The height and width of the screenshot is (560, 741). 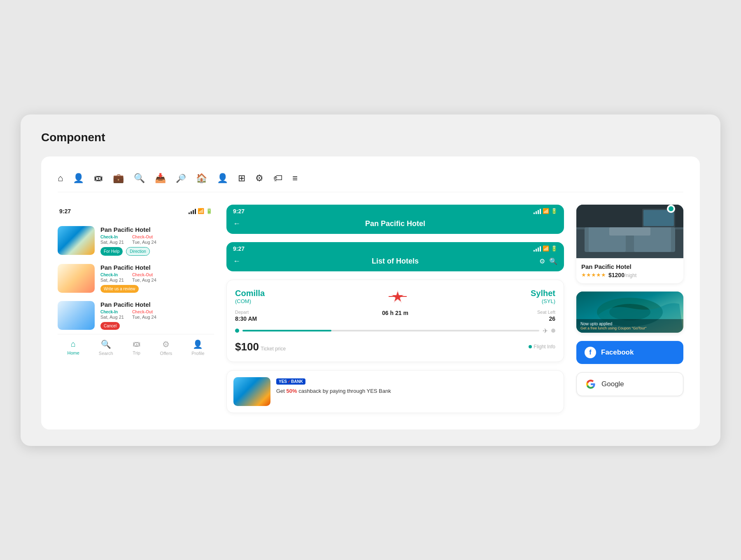 I want to click on promo-text-before: Get, so click(x=282, y=391).